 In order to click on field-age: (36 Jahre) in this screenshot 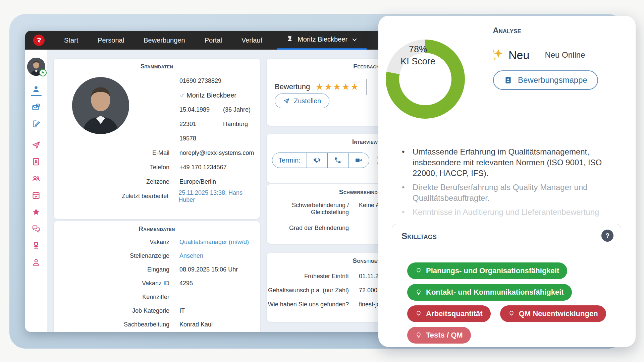, I will do `click(237, 110)`.